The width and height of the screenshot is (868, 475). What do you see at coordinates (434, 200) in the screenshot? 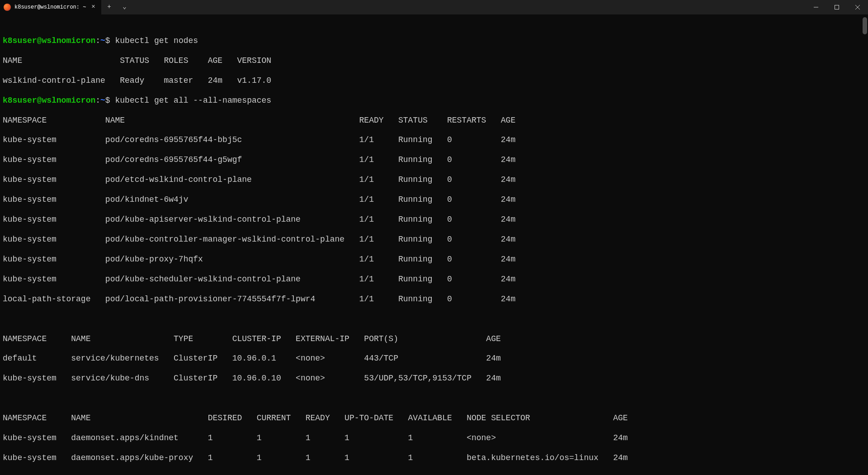
I see `pods-row: kube-system pod/kindnet-6w4jv 1/1 Runnin…` at bounding box center [434, 200].